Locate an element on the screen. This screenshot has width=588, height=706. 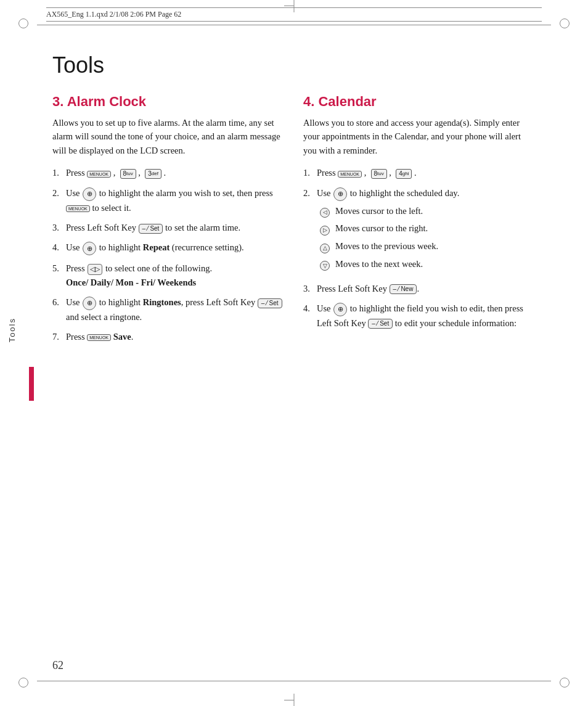
ringtones-label: Ringtones is located at coordinates (162, 302).